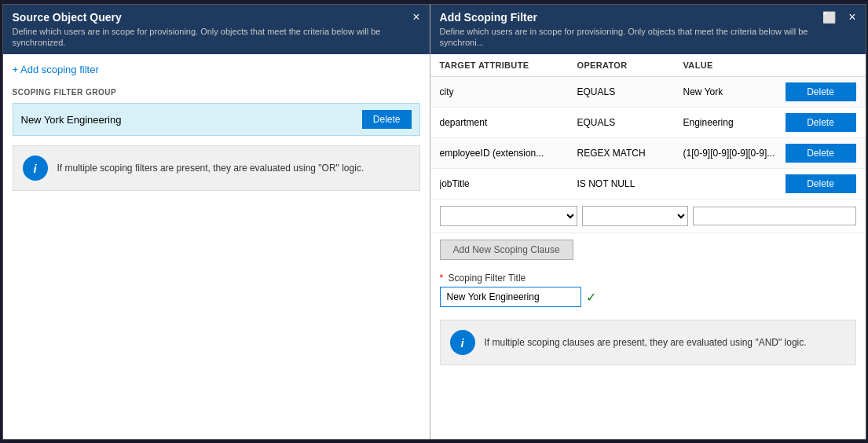  Describe the element at coordinates (386, 119) in the screenshot. I see `filter-group-delete-button: Delete` at that location.